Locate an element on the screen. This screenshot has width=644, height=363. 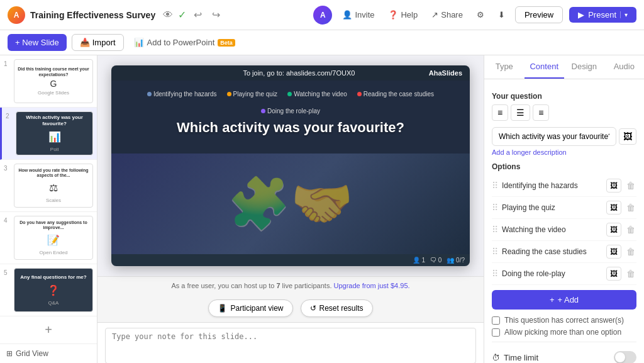
slide-question: Which activity was your favourite? is located at coordinates (291, 128).